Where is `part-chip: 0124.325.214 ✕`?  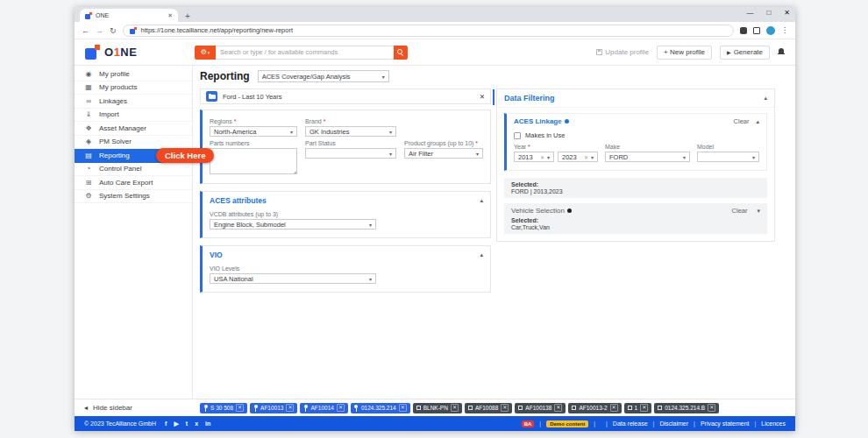 part-chip: 0124.325.214 ✕ is located at coordinates (381, 408).